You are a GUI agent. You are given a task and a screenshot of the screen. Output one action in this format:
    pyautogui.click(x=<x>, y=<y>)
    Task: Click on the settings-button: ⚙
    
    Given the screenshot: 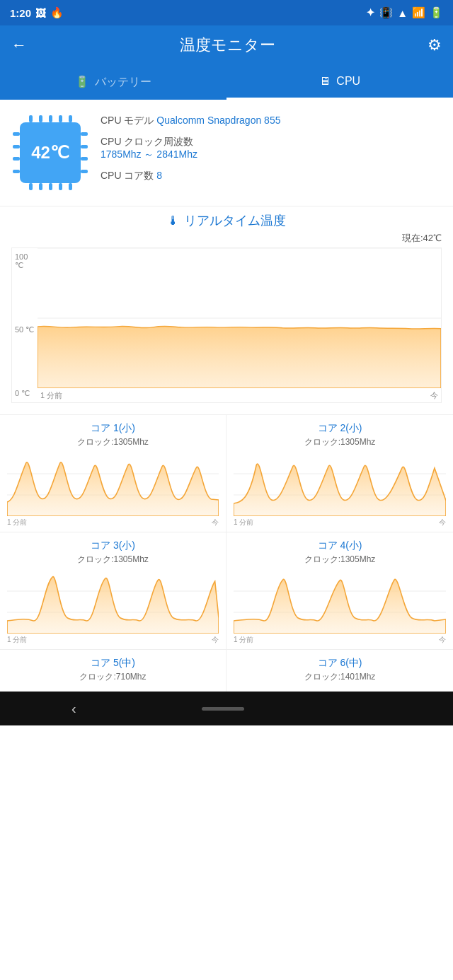 What is the action you would take?
    pyautogui.click(x=435, y=45)
    